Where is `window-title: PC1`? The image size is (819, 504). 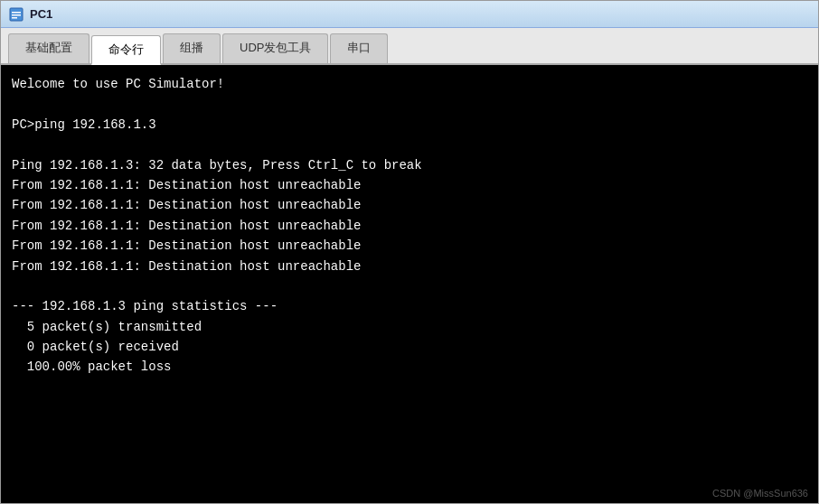
window-title: PC1 is located at coordinates (42, 14).